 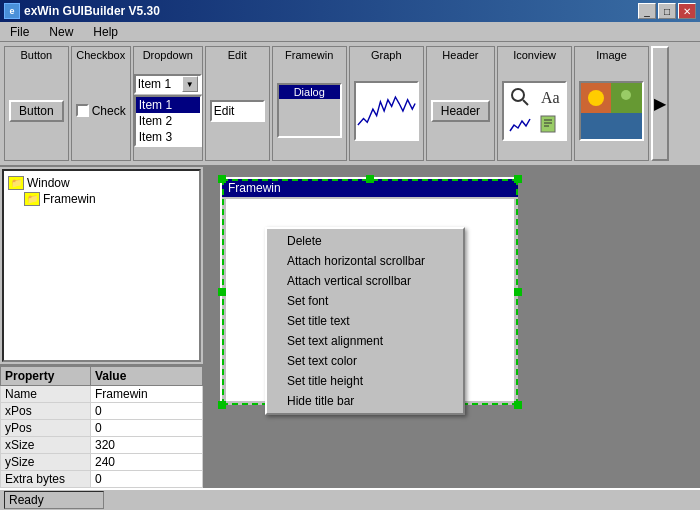 What do you see at coordinates (460, 110) in the screenshot?
I see `header-widget-area: Header` at bounding box center [460, 110].